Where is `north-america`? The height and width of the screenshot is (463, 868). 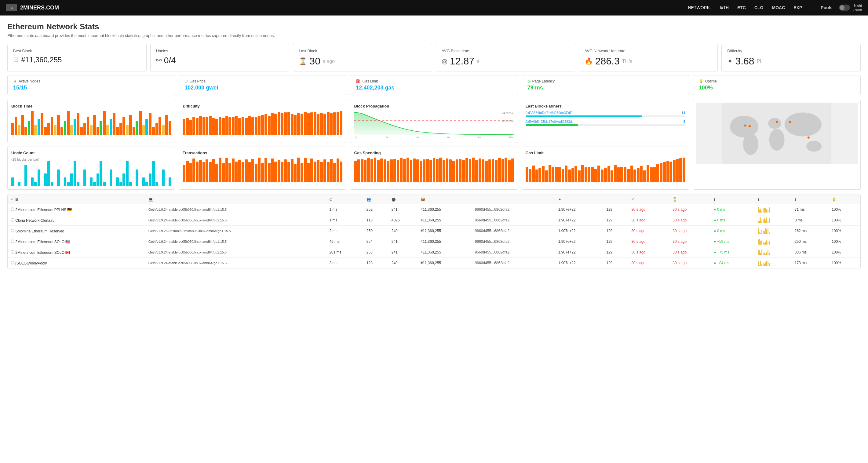 north-america is located at coordinates (744, 127).